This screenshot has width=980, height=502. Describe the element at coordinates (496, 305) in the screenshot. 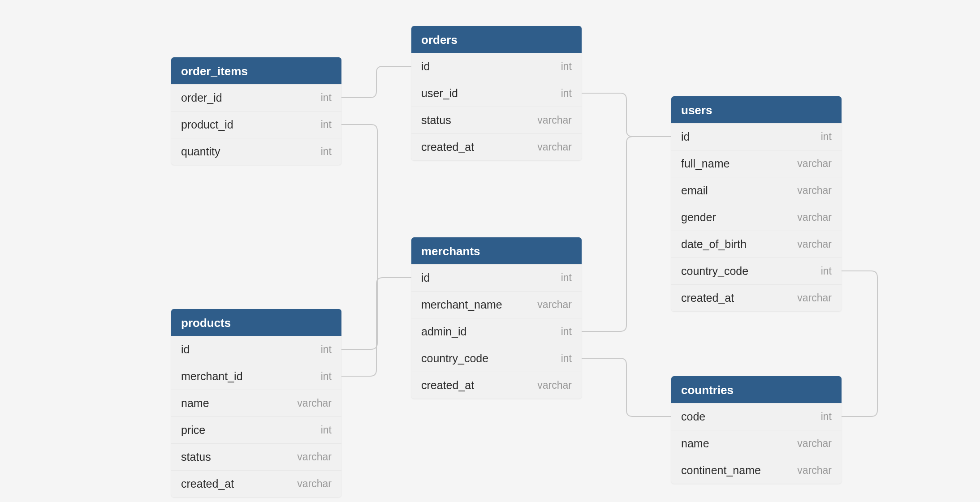

I see `table-row: merchant_namevarchar` at that location.